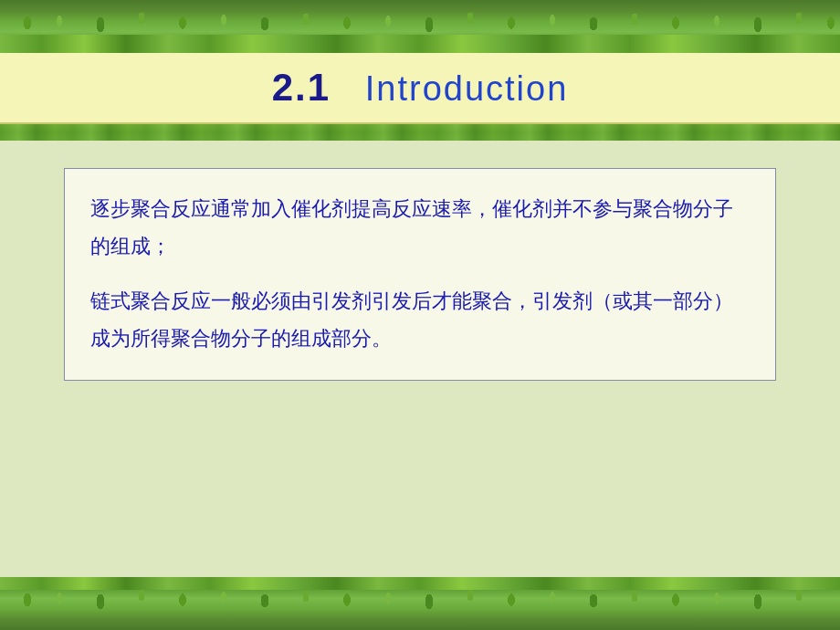  Describe the element at coordinates (420, 604) in the screenshot. I see `bottom-grass-border` at that location.